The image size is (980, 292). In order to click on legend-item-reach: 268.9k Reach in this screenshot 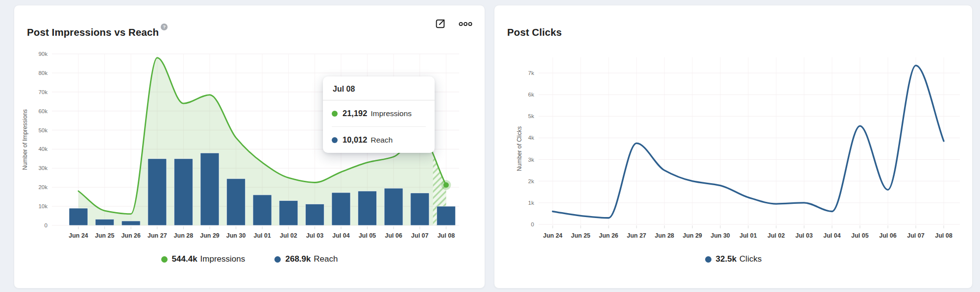, I will do `click(306, 259)`.